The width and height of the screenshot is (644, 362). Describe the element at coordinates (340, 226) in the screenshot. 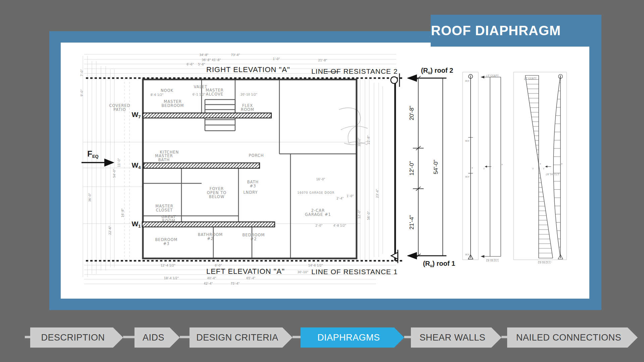

I see `dimension-label: 4'-8 1/2"` at that location.